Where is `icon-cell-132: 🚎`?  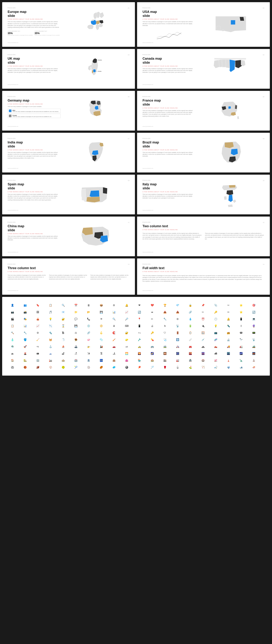
icon-cell-132: 🚎 is located at coordinates (165, 346).